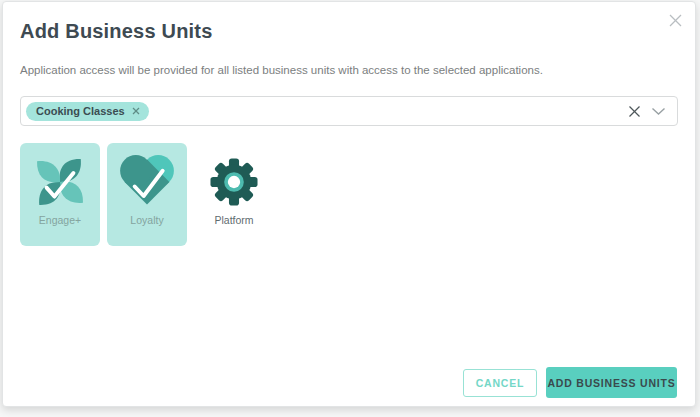 Image resolution: width=700 pixels, height=417 pixels. What do you see at coordinates (234, 194) in the screenshot?
I see `app-tile-platform: Platform` at bounding box center [234, 194].